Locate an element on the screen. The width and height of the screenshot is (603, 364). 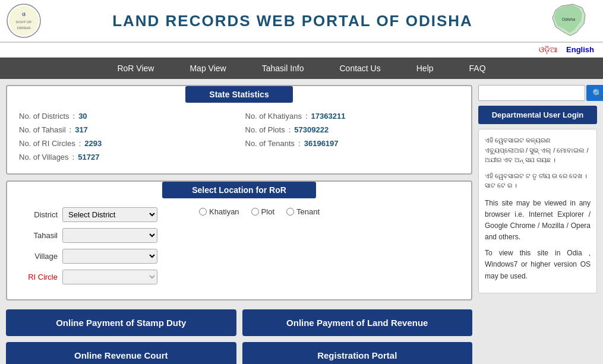
svg-text: ଓ is located at coordinates (24, 14).